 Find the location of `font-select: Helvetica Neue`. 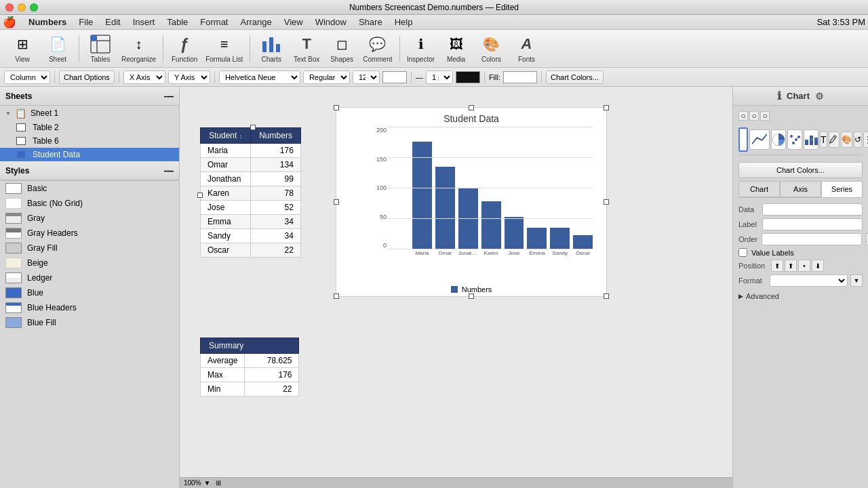

font-select: Helvetica Neue is located at coordinates (260, 77).